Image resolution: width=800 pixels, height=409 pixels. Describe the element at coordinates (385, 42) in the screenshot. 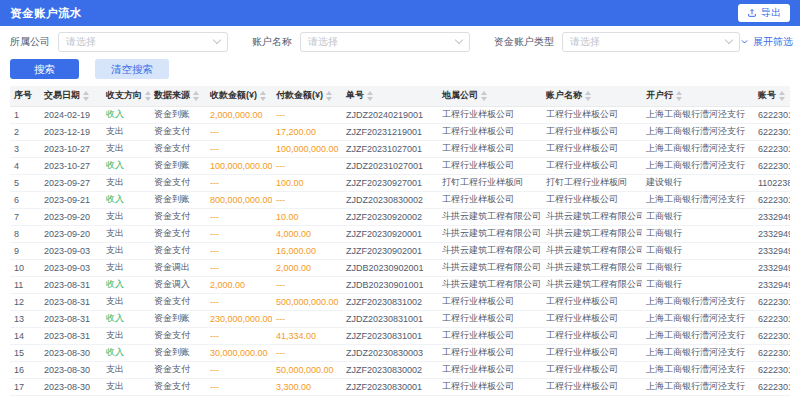

I see `account-name-select: 请选择` at that location.